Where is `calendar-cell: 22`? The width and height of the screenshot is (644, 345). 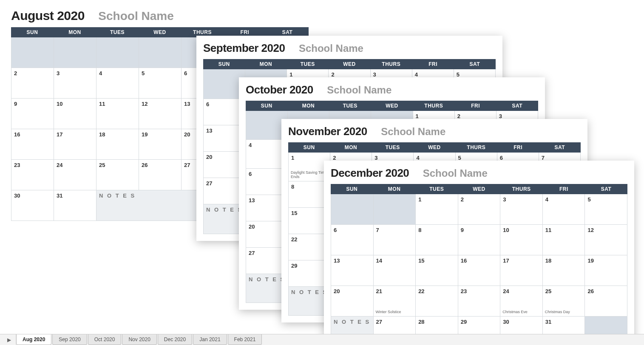 calendar-cell: 22 is located at coordinates (437, 301).